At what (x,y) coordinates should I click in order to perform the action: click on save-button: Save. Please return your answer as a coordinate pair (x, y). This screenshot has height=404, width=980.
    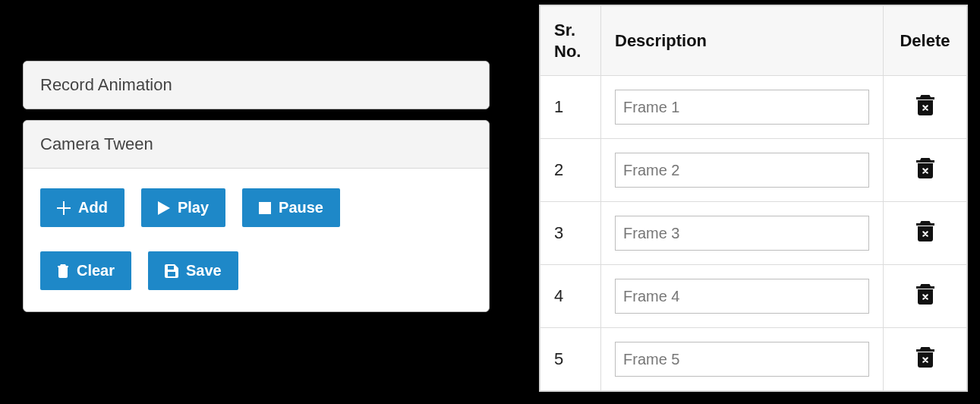
    Looking at the image, I should click on (193, 270).